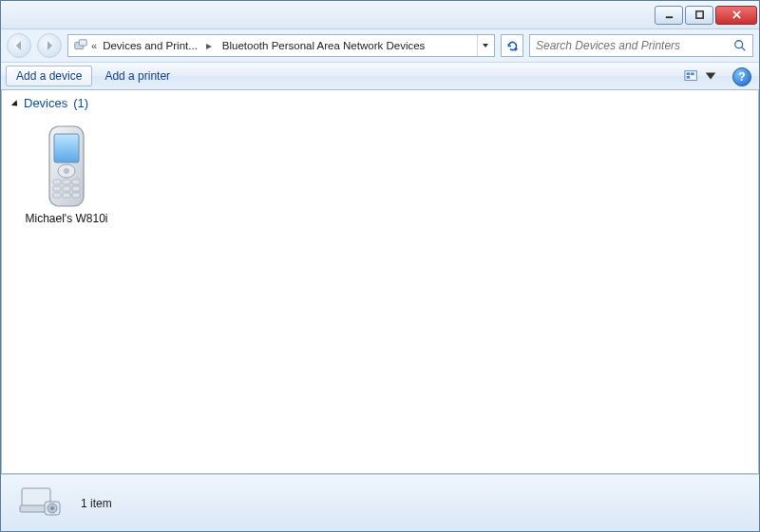 The height and width of the screenshot is (532, 760). Describe the element at coordinates (380, 76) in the screenshot. I see `command-bar: Add a device Add a printer ?` at that location.